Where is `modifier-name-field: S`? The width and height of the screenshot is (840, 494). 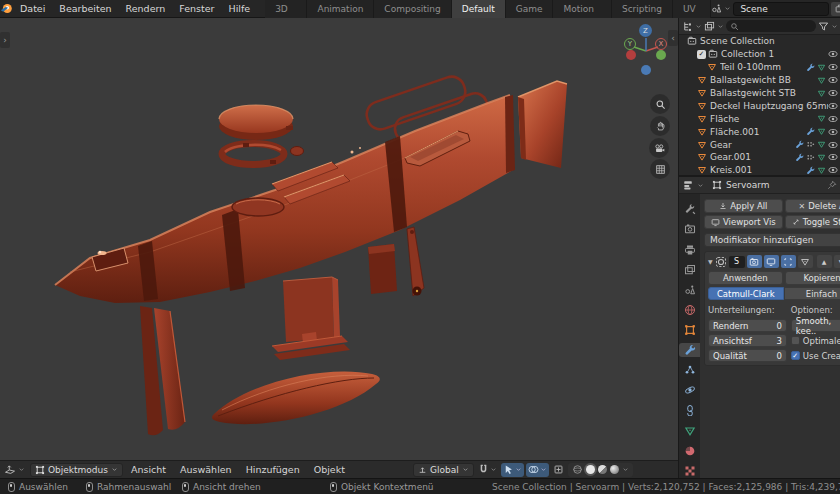
modifier-name-field: S is located at coordinates (737, 262).